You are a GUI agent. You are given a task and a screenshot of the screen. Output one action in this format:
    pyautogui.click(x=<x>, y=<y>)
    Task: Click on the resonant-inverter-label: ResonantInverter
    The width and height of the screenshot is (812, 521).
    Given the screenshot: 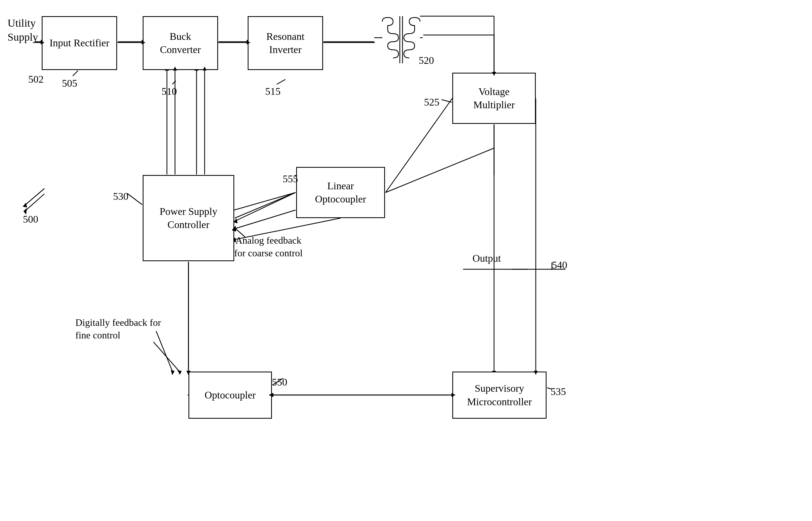 What is the action you would take?
    pyautogui.click(x=285, y=43)
    